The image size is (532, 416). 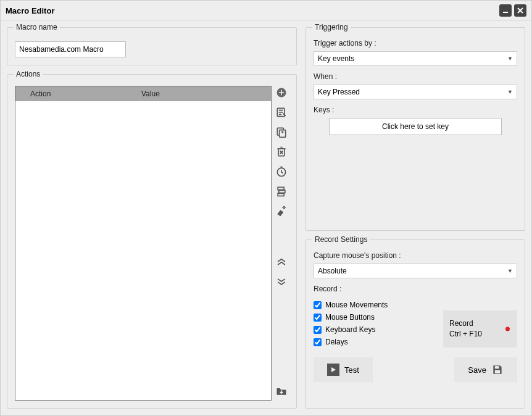 What do you see at coordinates (378, 342) in the screenshot?
I see `chk-delays: Delays` at bounding box center [378, 342].